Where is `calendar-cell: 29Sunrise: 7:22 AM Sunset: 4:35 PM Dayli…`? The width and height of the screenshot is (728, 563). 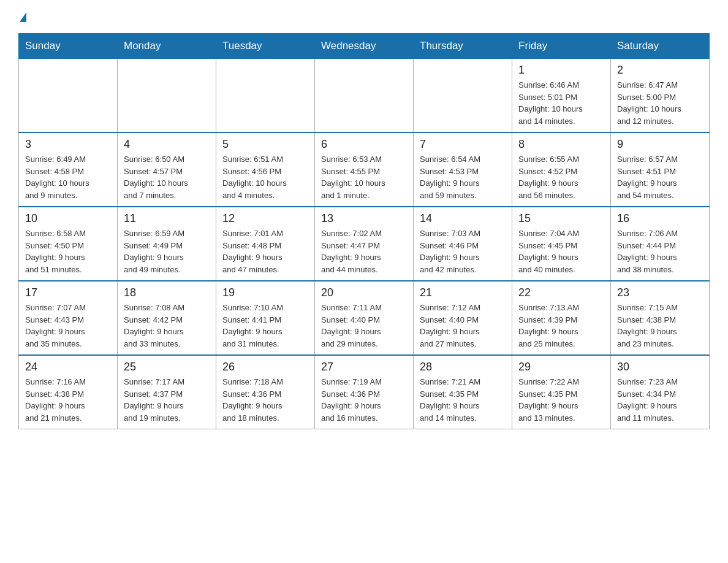
calendar-cell: 29Sunrise: 7:22 AM Sunset: 4:35 PM Dayli… is located at coordinates (561, 393).